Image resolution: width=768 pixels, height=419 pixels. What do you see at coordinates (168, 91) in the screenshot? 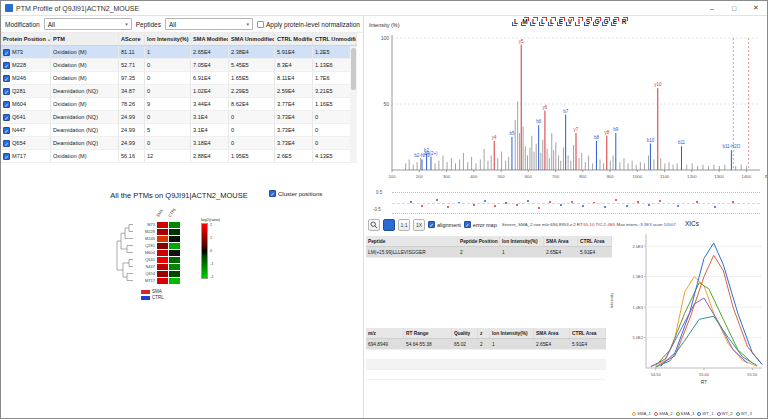
I see `cell: 0` at bounding box center [168, 91].